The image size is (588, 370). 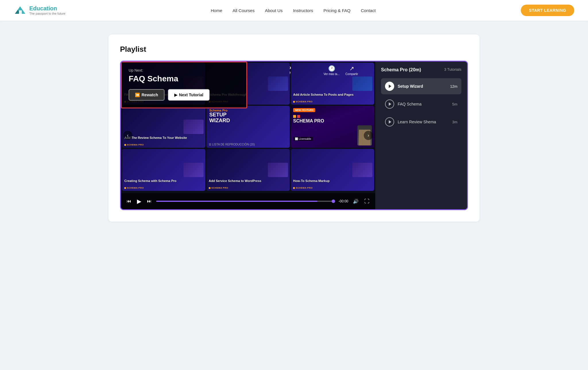 I want to click on thumbnail-9: How-To Schema Markup SCHEMA PRO, so click(x=332, y=170).